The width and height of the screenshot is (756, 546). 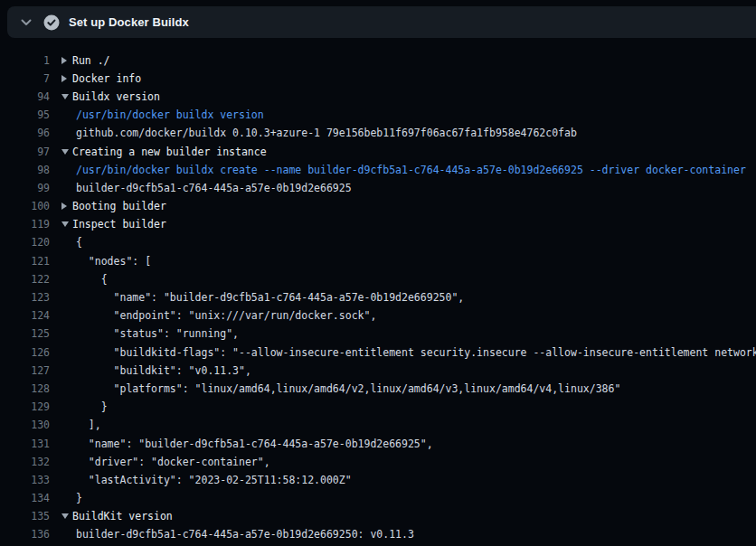 What do you see at coordinates (25, 444) in the screenshot?
I see `line-number: 131` at bounding box center [25, 444].